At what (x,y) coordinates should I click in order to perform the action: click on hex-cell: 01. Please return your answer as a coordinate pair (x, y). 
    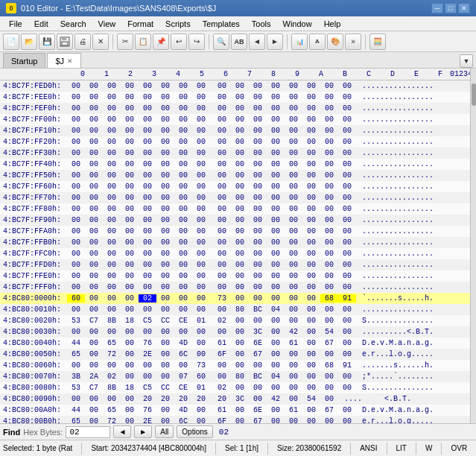
    Looking at the image, I should click on (201, 320).